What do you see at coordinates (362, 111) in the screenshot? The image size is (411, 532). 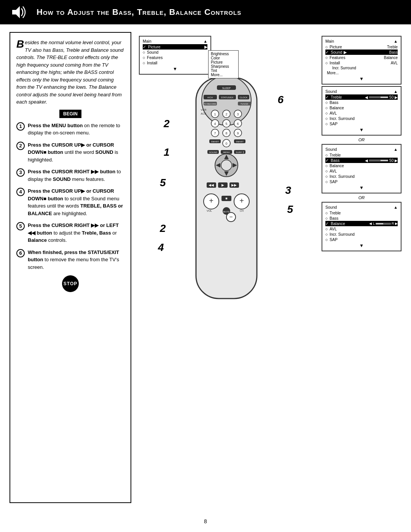 I see `screen-sound-treble: Sound ▲ ✓Treble ◀ 50 ▶ ◇Bass ◇Balance ◇A…` at bounding box center [362, 111].